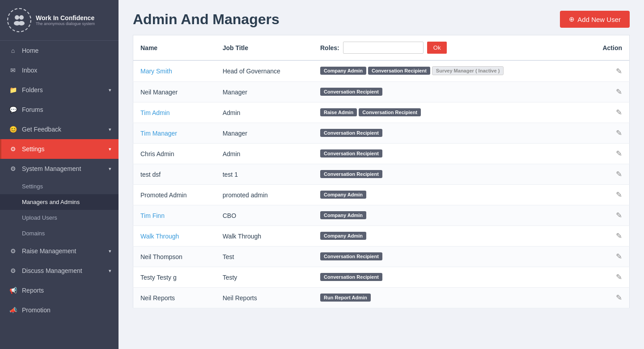 The image size is (644, 349). Describe the element at coordinates (448, 71) in the screenshot. I see `user-roles: Company AdminConversation RecipientSurve…` at that location.